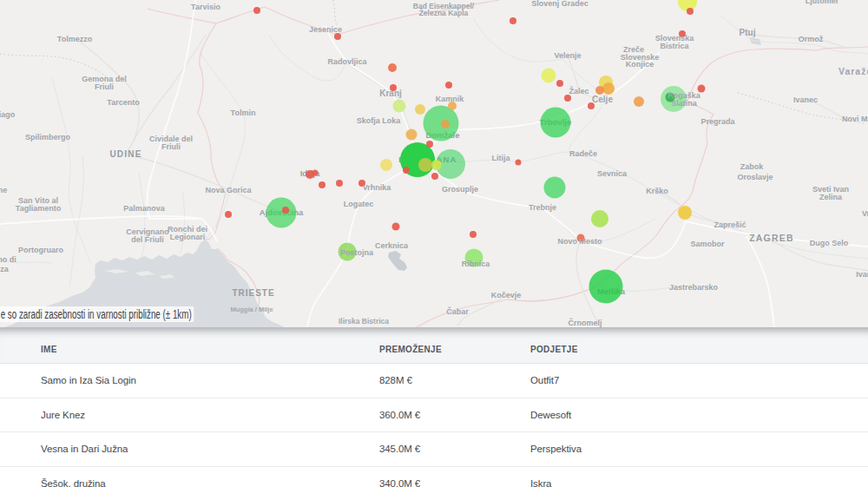 The image size is (868, 487). What do you see at coordinates (641, 64) in the screenshot?
I see `svg-text: Konjice` at bounding box center [641, 64].